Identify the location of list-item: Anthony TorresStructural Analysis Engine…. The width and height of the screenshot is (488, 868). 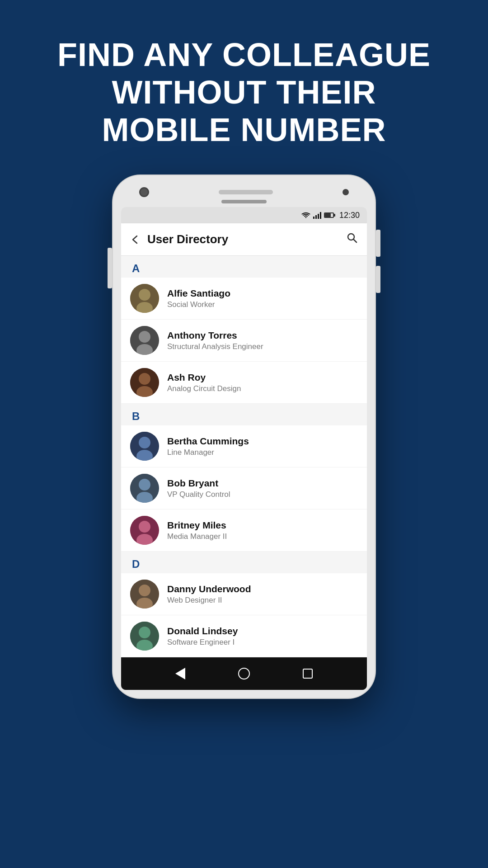
(244, 341).